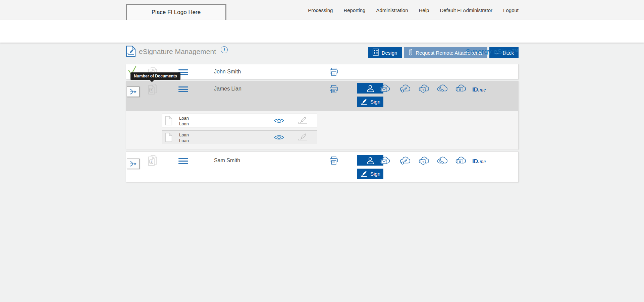  Describe the element at coordinates (492, 52) in the screenshot. I see `brand-logo: Synergy eSign™` at that location.